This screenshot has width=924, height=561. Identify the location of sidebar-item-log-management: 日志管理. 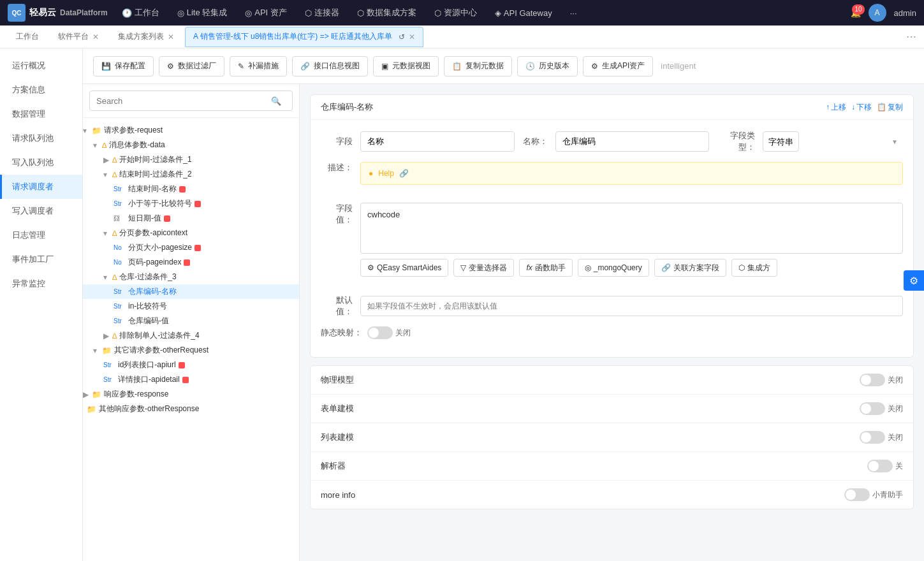
(41, 235).